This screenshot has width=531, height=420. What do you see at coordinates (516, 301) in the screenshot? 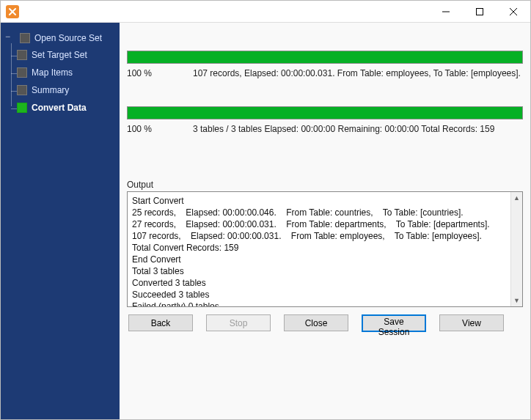
I see `scroll-down-icon: ▼` at bounding box center [516, 301].